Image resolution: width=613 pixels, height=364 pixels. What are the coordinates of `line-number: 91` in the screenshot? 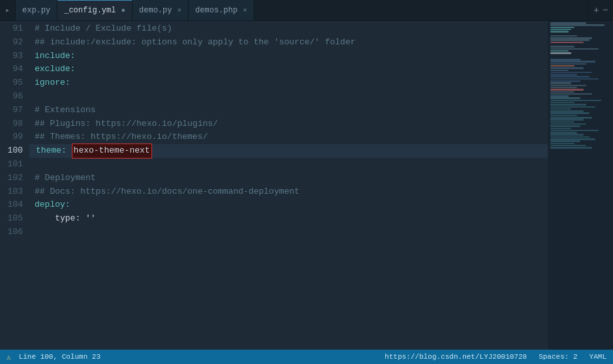 It's located at (12, 29).